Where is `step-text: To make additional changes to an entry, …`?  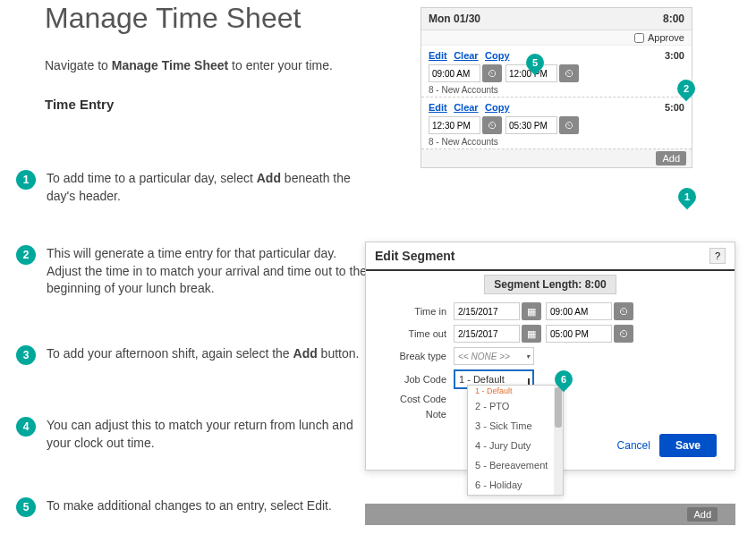
step-text: To make additional changes to an entry, … is located at coordinates (190, 506).